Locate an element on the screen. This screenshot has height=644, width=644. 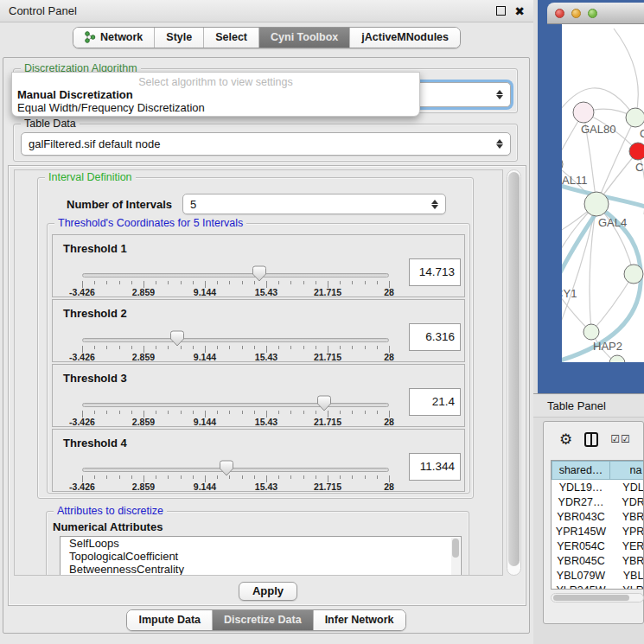
attributes-list-scrollbar-thumb is located at coordinates (456, 548).